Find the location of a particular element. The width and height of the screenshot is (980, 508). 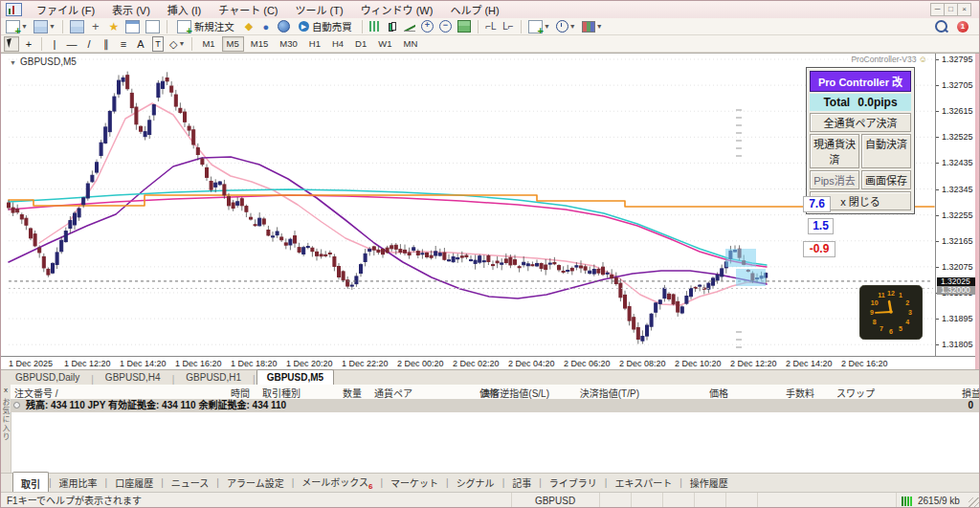

tile-windows-button is located at coordinates (464, 27).